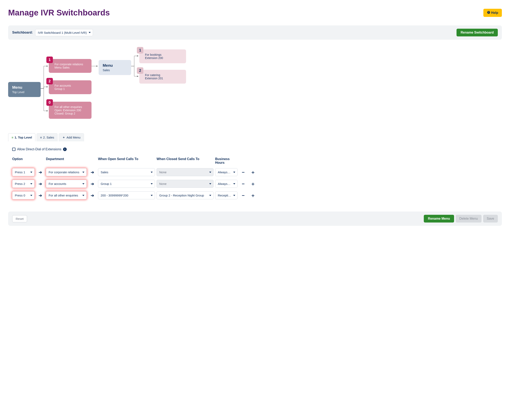 Image resolution: width=510 pixels, height=420 pixels. Describe the element at coordinates (71, 68) in the screenshot. I see `node-line2: Menu Sales` at that location.